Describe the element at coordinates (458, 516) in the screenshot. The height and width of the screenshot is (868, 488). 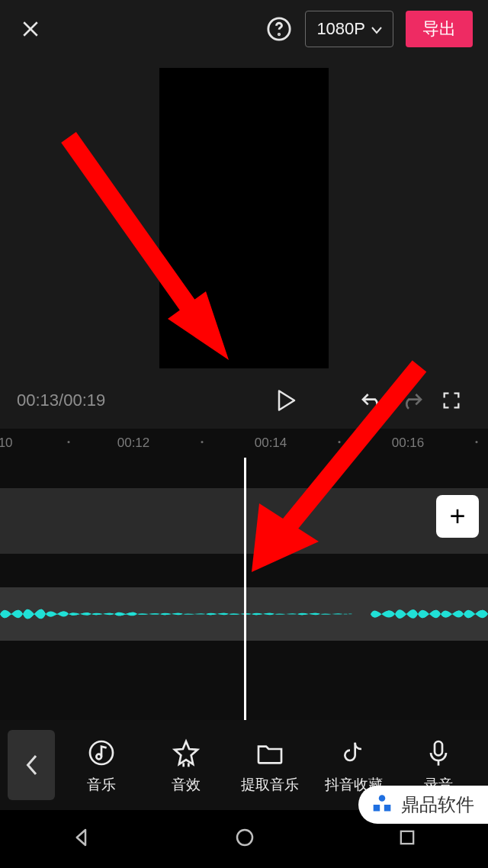
I see `plus-icon: +` at that location.